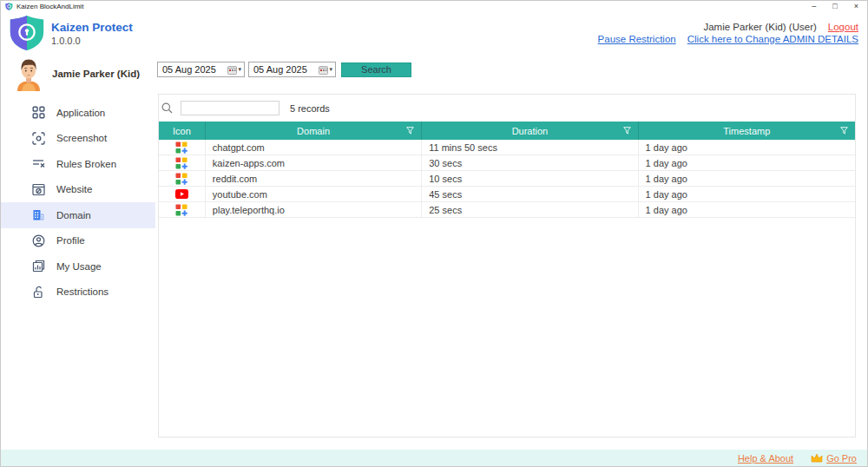 This screenshot has width=868, height=467. Describe the element at coordinates (529, 194) in the screenshot. I see `duration-cell: 45 secs` at that location.